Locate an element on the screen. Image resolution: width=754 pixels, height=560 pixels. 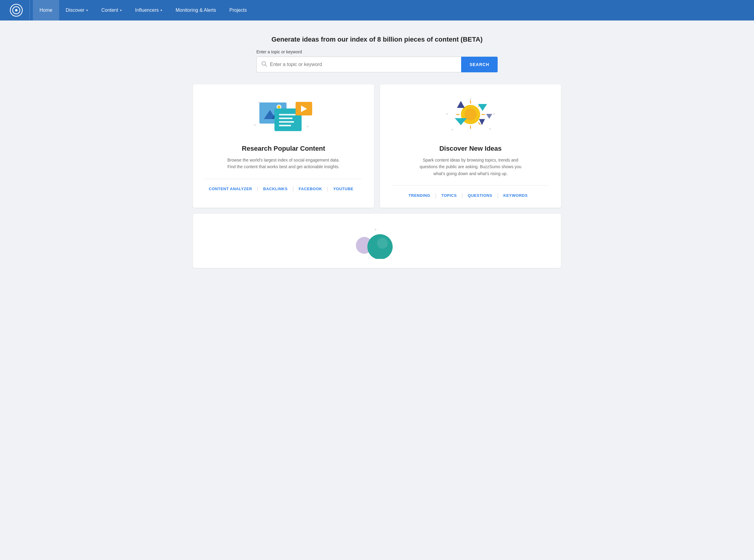
search-icon is located at coordinates (264, 64).